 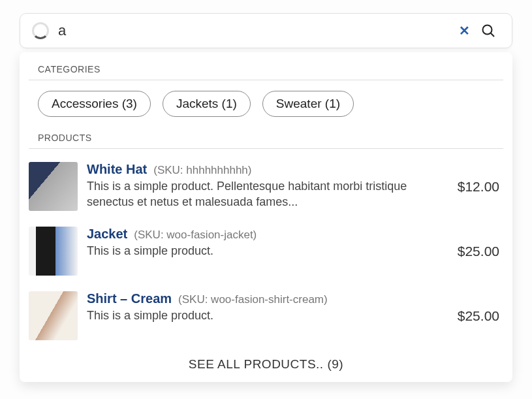 What do you see at coordinates (266, 138) in the screenshot?
I see `products-header: PRODUCTS` at bounding box center [266, 138].